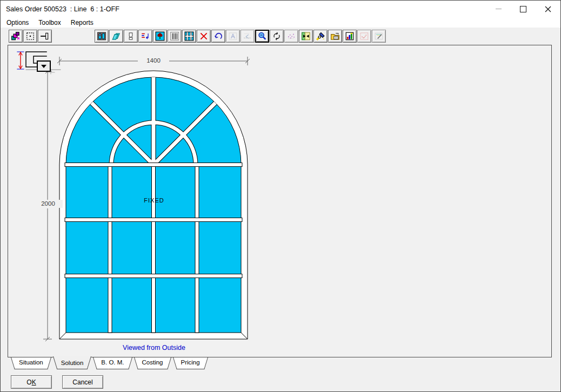  What do you see at coordinates (72, 363) in the screenshot?
I see `tab-solution: Solution` at bounding box center [72, 363].